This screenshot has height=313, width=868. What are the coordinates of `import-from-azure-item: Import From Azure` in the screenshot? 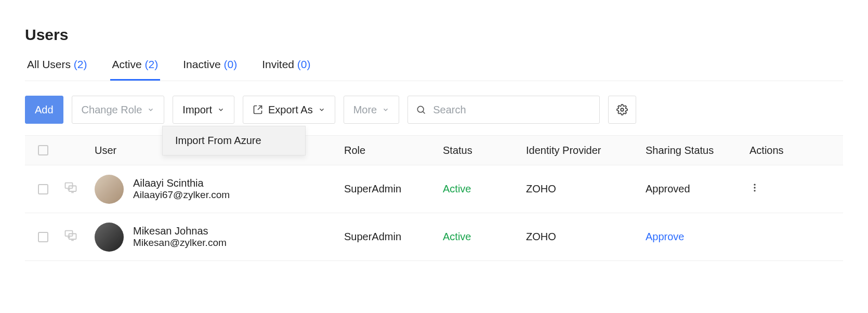 It's located at (234, 140).